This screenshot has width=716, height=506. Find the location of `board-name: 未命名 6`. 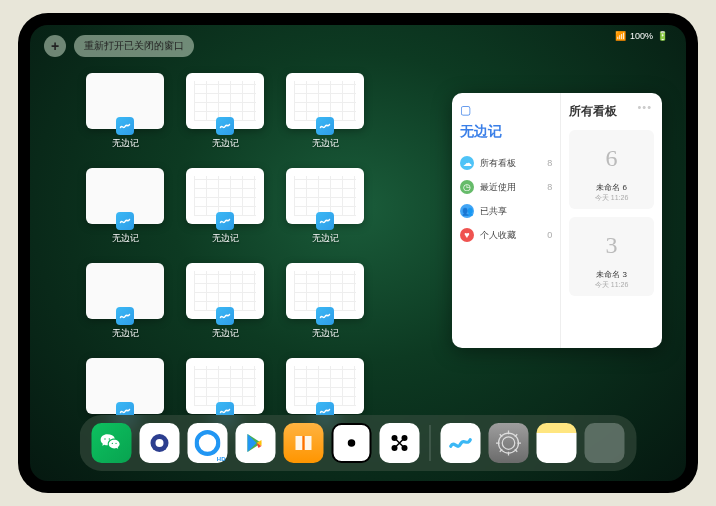

board-name: 未命名 6 is located at coordinates (612, 188).